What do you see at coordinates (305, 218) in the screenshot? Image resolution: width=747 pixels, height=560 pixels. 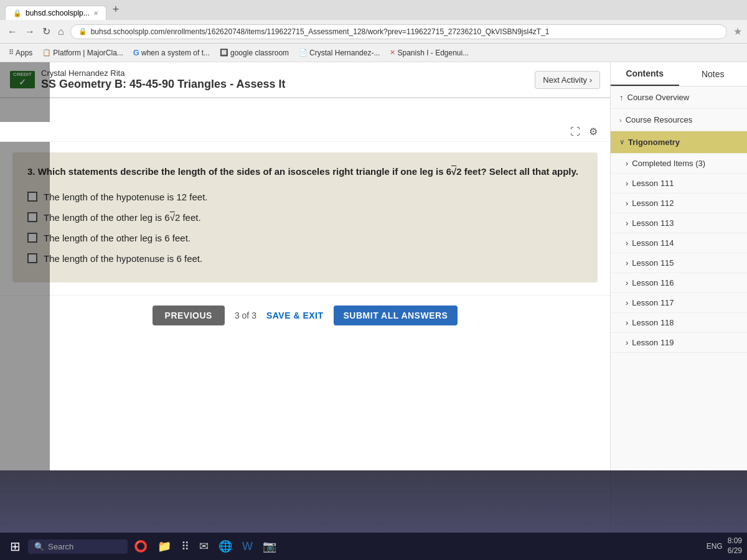 I see `answer-choice-b: The length of the other leg is 6√2 feet.` at bounding box center [305, 218].